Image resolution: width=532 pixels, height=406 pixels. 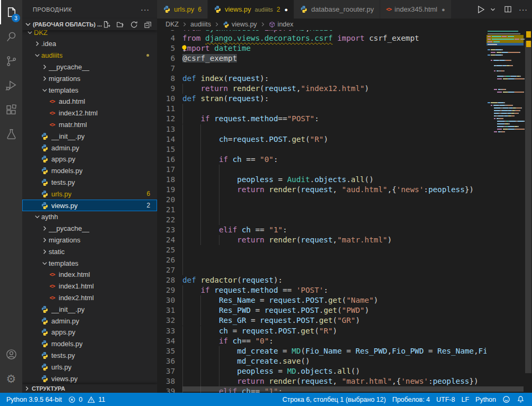 I want to click on code-line-5: 5import datetime, so click(x=322, y=49).